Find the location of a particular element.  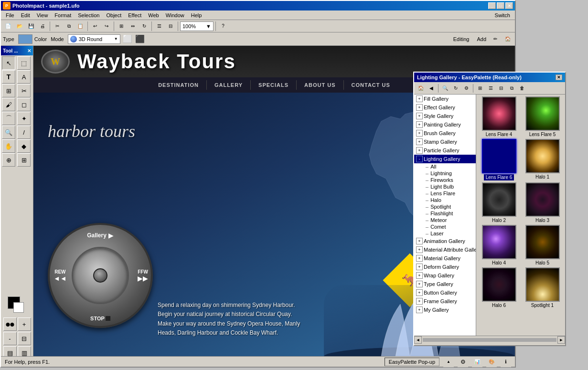

tb-paste: 📋 is located at coordinates (80, 26).